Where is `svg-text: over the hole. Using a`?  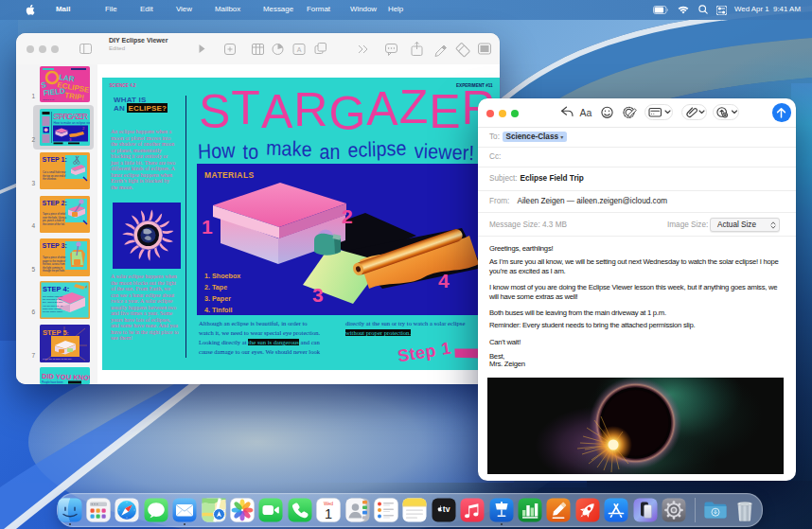 svg-text: over the hole. Using a is located at coordinates (55, 218).